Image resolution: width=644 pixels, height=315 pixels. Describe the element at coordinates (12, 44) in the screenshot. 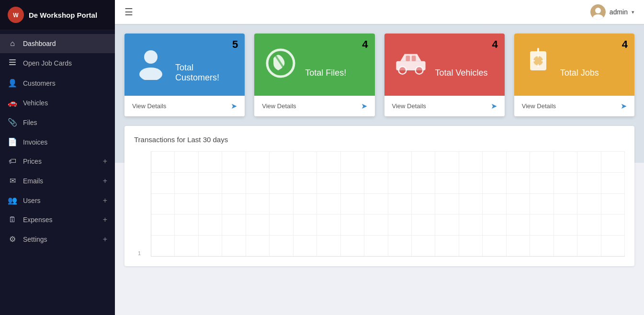

I see `dashboard-icon: ⌂` at that location.